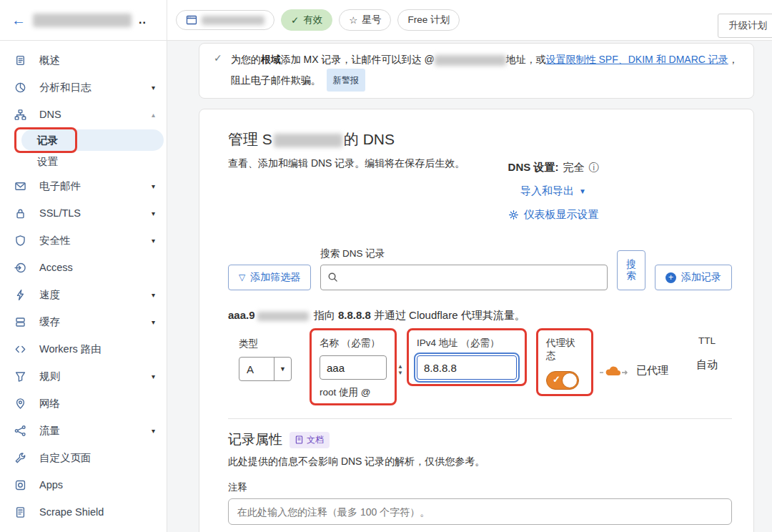 The width and height of the screenshot is (772, 532). What do you see at coordinates (707, 365) in the screenshot?
I see `ttl-value: 自动` at bounding box center [707, 365].